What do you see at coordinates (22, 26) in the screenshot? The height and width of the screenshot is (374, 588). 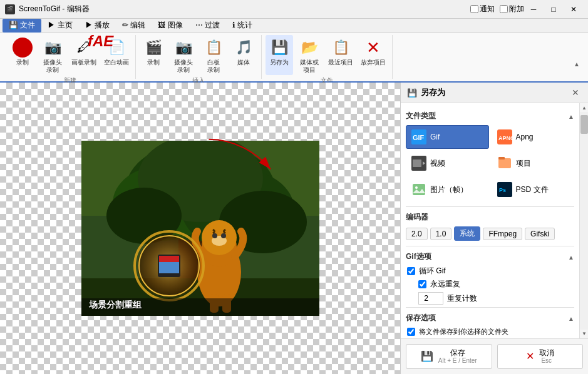 I see `menu-file: 💾 文件` at bounding box center [22, 26].